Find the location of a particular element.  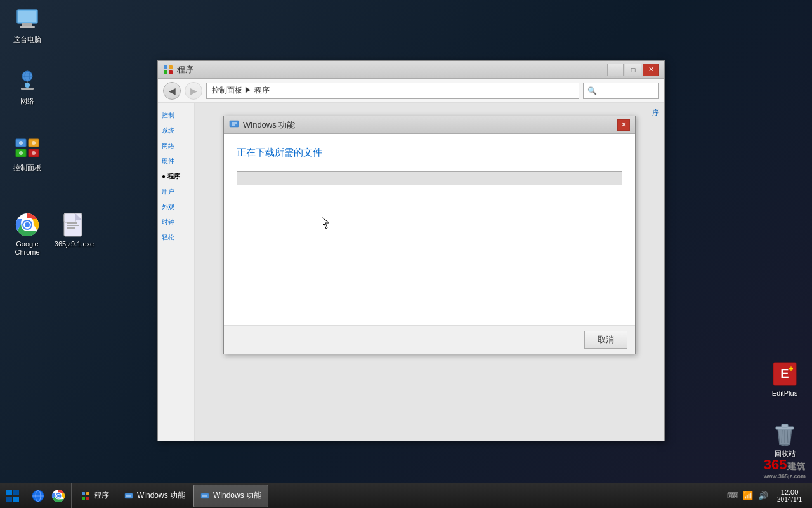

progress-bar-container is located at coordinates (429, 178).